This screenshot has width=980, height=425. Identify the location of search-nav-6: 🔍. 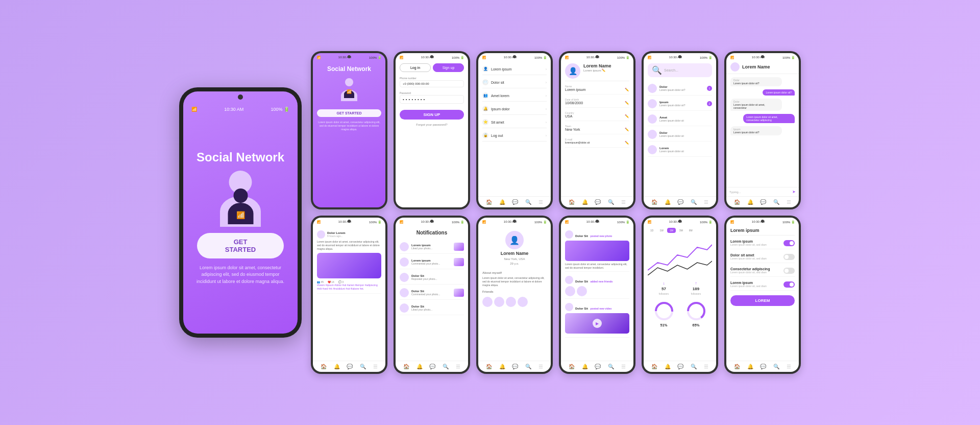
(776, 202).